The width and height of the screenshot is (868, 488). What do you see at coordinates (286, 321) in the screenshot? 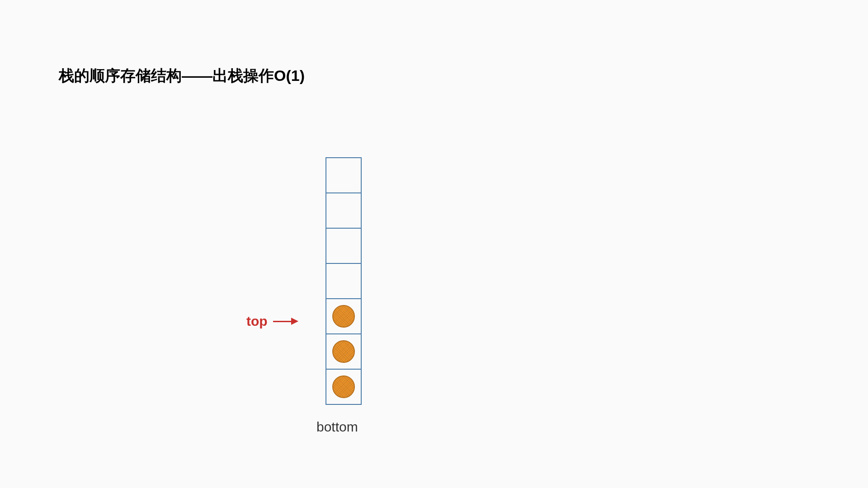
I see `arrow-right-icon` at bounding box center [286, 321].